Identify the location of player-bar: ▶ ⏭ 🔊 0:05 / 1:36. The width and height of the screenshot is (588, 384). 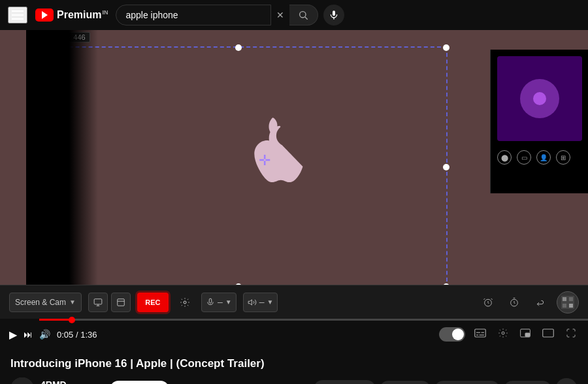
(294, 334).